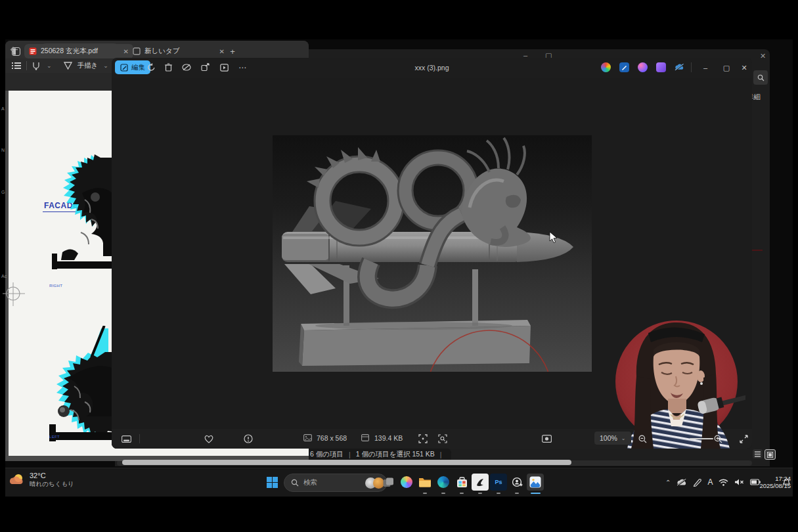 This screenshot has width=798, height=532. What do you see at coordinates (425, 482) in the screenshot?
I see `folder-icon` at bounding box center [425, 482].